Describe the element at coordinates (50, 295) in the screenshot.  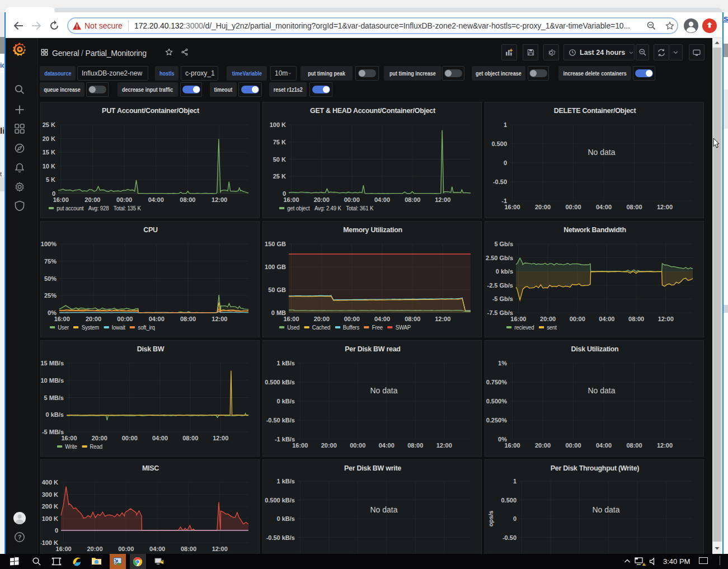
I see `svg-text: 25%` at that location.